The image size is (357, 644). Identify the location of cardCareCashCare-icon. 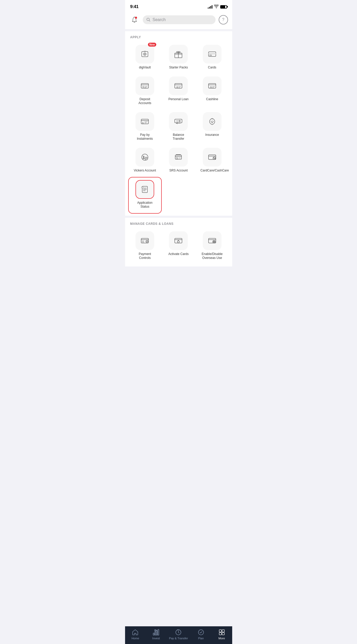
(212, 157).